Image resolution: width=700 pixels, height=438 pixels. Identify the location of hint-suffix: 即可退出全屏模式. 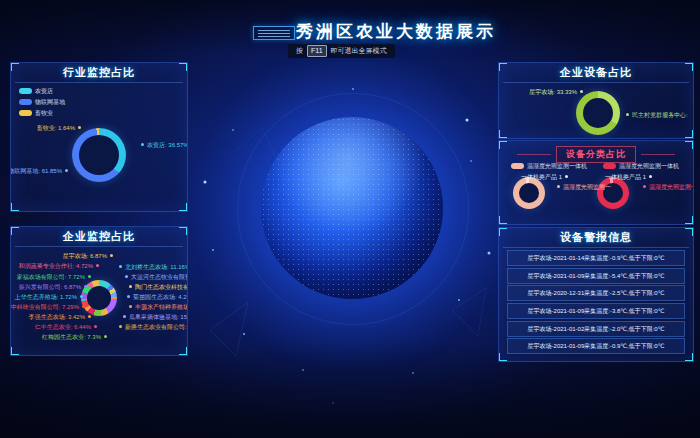
(359, 51).